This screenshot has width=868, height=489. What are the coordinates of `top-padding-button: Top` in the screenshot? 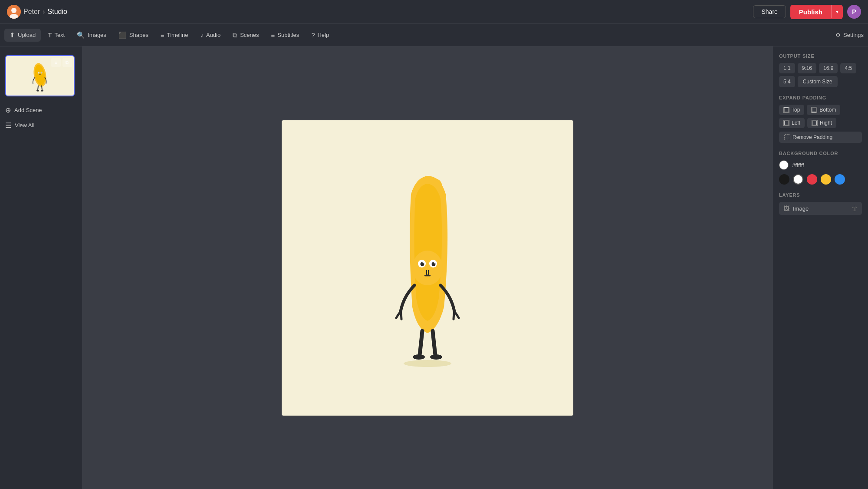 It's located at (792, 110).